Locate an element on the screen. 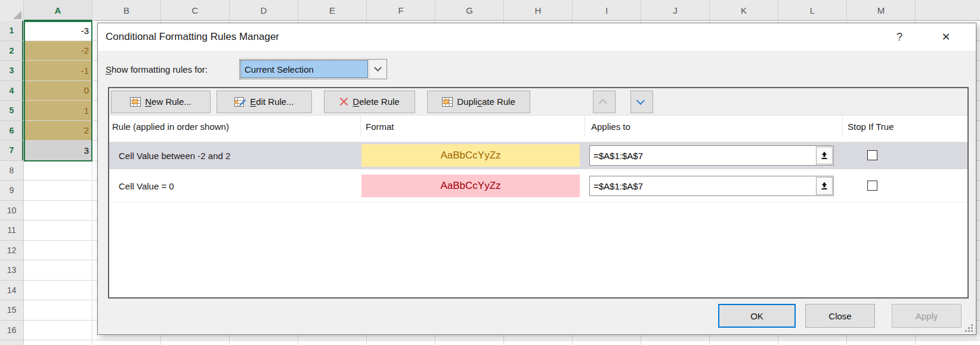 The height and width of the screenshot is (345, 980). select-all-corner is located at coordinates (12, 11).